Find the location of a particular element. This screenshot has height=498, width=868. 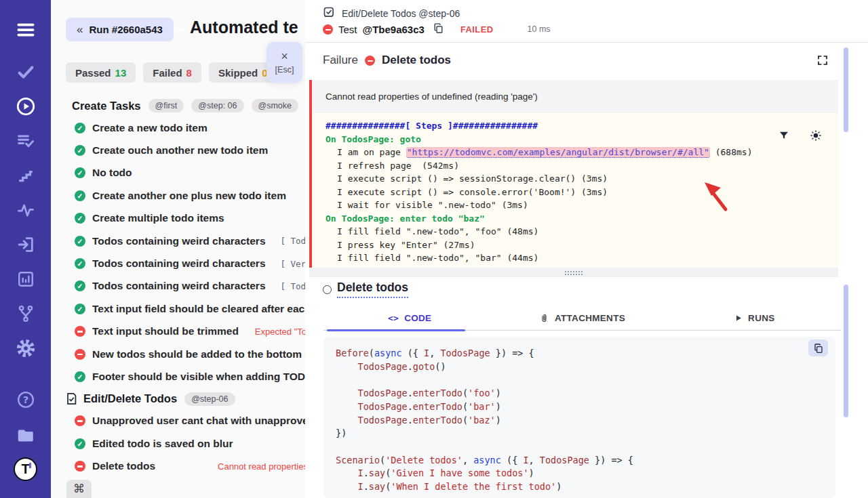

test-title: Create a new todo item is located at coordinates (150, 128).